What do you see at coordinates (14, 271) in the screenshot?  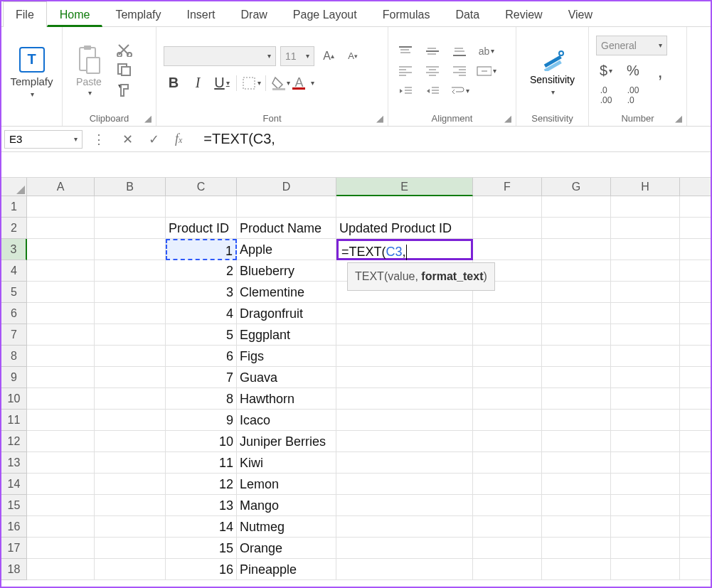 I see `row-header: 4` at bounding box center [14, 271].